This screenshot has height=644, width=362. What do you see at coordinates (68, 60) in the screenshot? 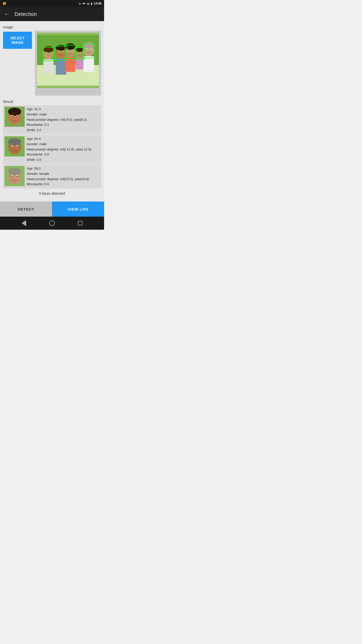
I see `photo-svg` at bounding box center [68, 60].